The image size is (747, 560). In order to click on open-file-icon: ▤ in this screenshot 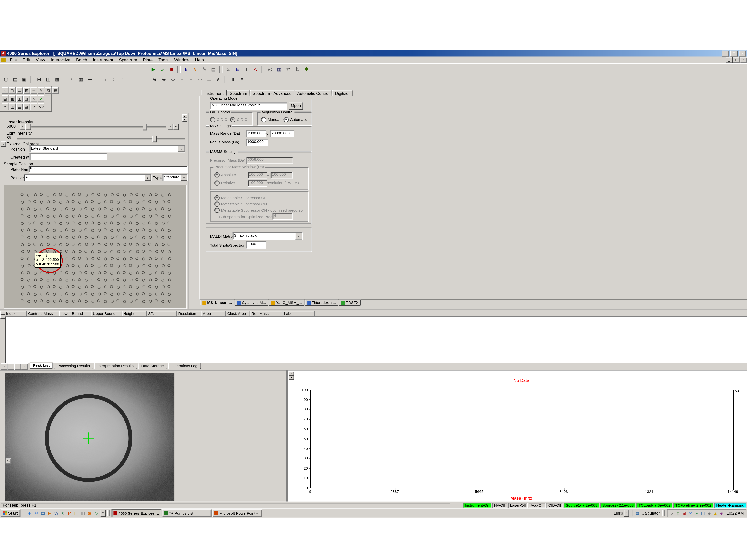, I will do `click(15, 79)`.